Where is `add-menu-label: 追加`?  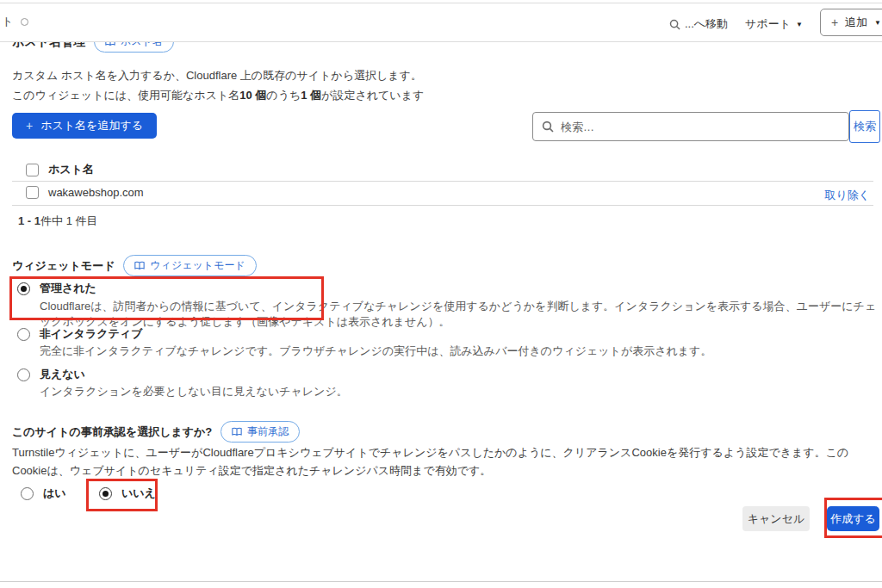
add-menu-label: 追加 is located at coordinates (856, 22).